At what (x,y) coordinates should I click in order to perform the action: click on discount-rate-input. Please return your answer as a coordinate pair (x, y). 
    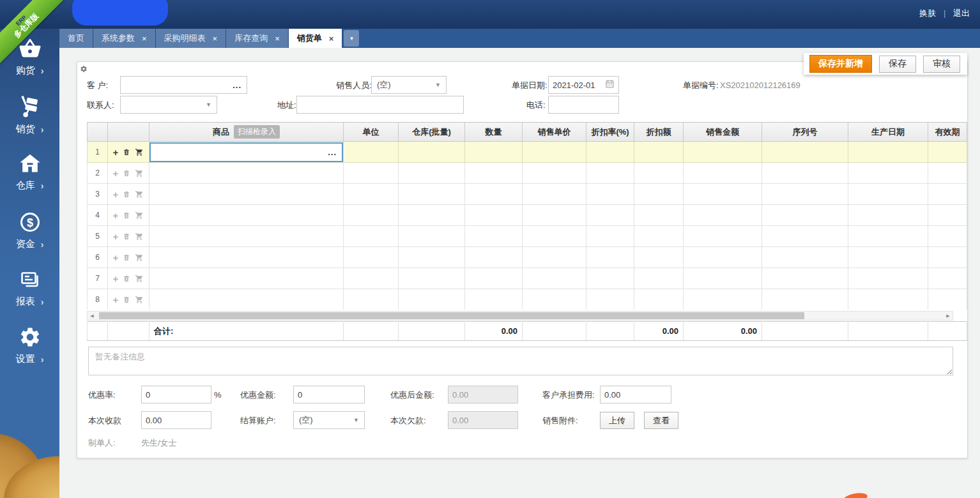
    Looking at the image, I should click on (176, 395).